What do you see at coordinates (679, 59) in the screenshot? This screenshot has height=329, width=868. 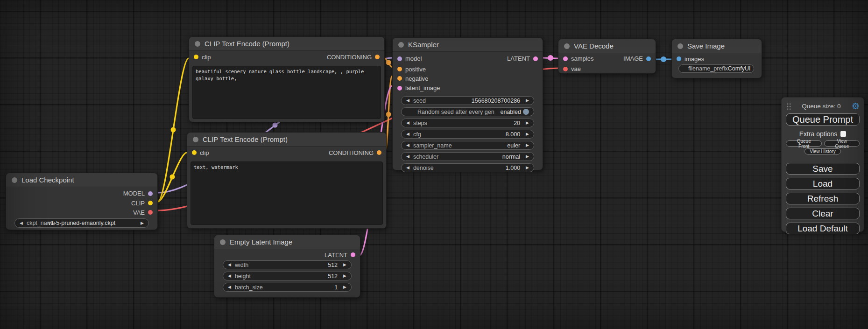 I see `input-slot-images` at bounding box center [679, 59].